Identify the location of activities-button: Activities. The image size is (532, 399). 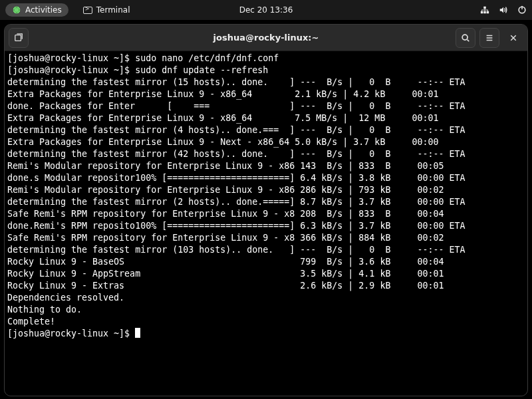
(37, 10).